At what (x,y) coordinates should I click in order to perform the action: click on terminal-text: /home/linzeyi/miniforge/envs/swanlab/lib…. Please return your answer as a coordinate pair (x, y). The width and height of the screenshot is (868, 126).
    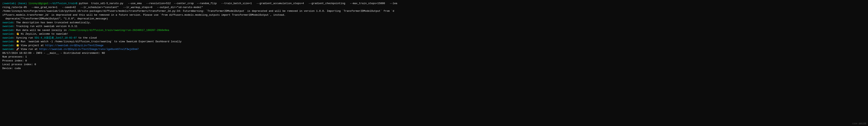
    Looking at the image, I should click on (198, 11).